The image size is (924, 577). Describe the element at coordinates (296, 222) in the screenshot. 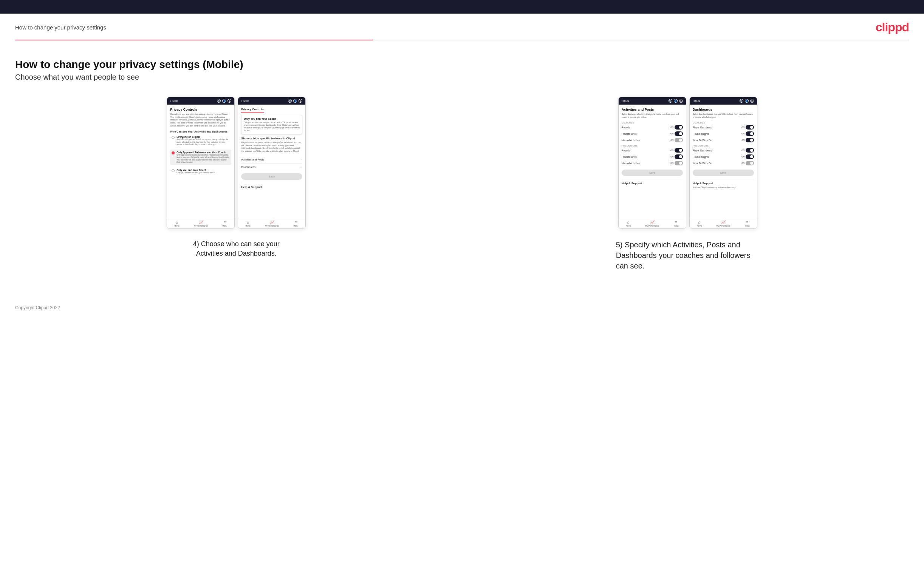

I see `menu-icon-2: ≡` at that location.